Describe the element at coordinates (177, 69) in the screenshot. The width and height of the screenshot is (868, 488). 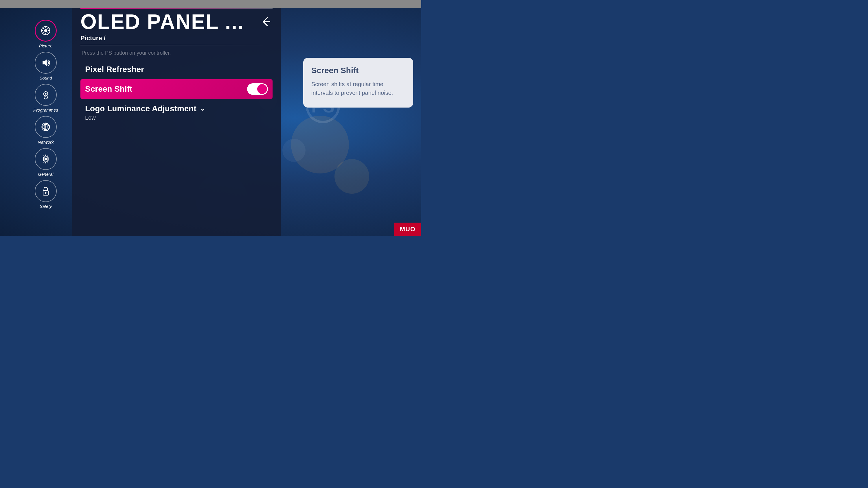
I see `menu-item-pixel-refresher: Pixel Refresher` at that location.